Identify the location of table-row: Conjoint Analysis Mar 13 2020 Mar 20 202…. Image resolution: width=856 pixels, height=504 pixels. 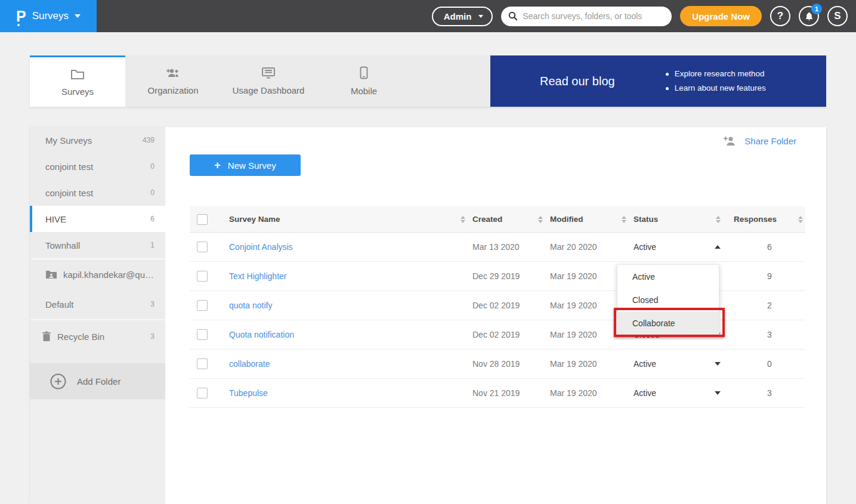
(497, 247).